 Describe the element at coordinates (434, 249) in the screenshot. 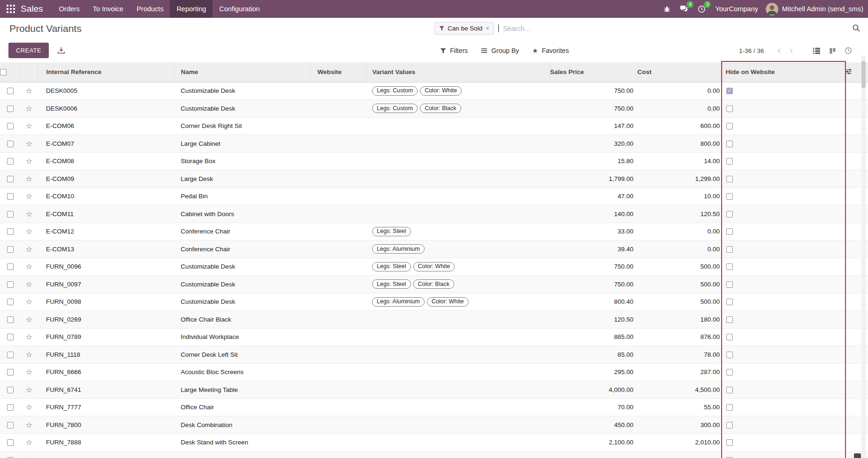

I see `table-row: ☆ E-COM13 Conference Chair Legs: Alumini…` at that location.